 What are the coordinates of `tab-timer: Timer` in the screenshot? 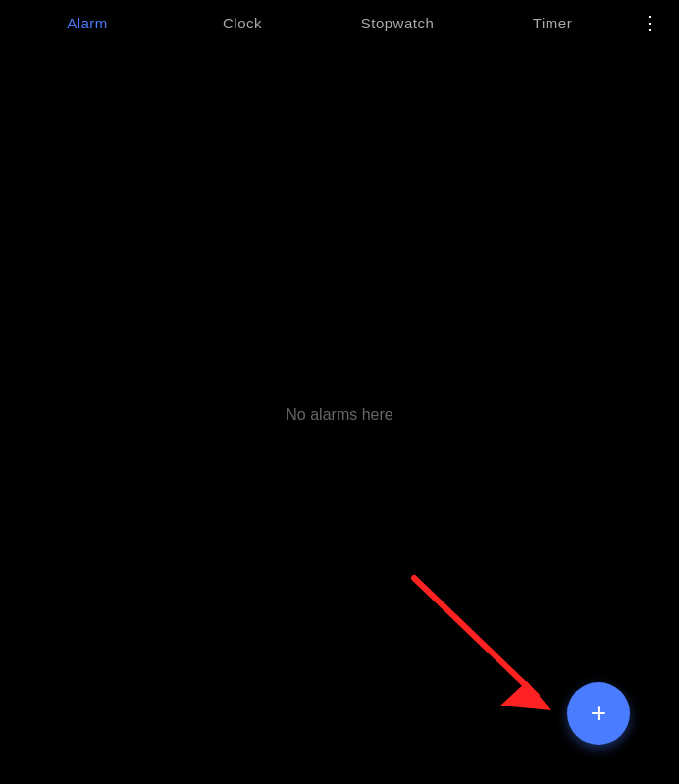 It's located at (552, 23).